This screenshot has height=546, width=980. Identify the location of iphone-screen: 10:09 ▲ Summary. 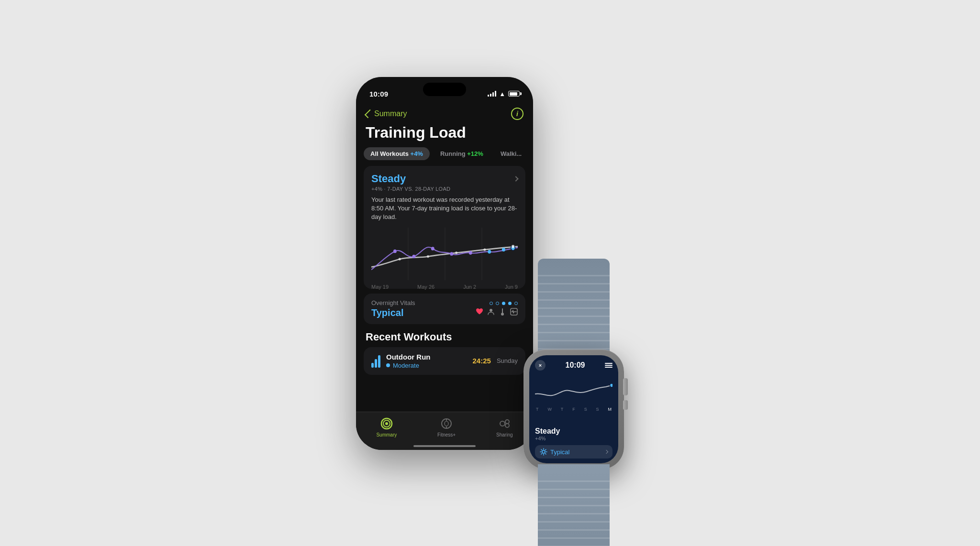
(445, 263).